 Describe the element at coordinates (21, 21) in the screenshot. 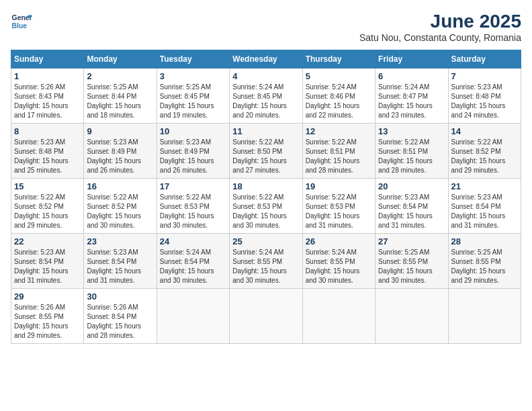

I see `logo-icon: General Blue` at that location.